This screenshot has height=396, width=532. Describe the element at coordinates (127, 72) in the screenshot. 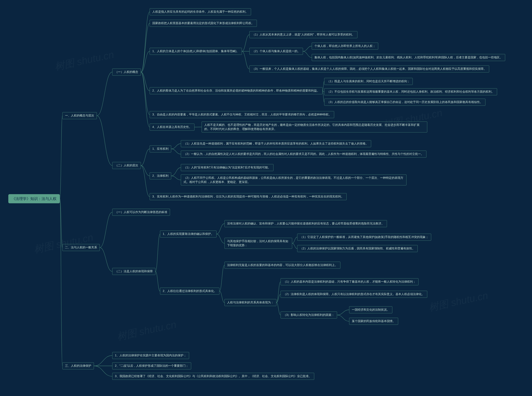

I see `s1-a: （一）人权的概念` at that location.